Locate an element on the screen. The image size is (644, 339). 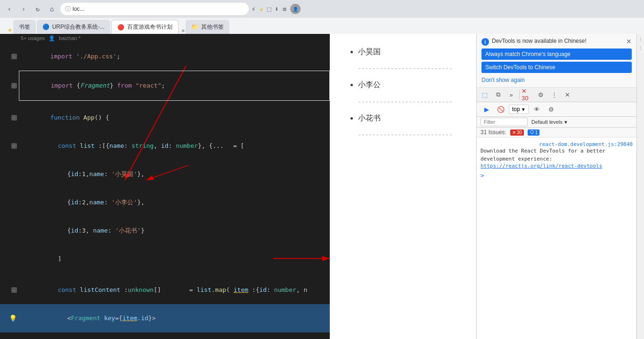
switch-to-chinese-button: Switch DevTools to Chinese is located at coordinates (557, 67).